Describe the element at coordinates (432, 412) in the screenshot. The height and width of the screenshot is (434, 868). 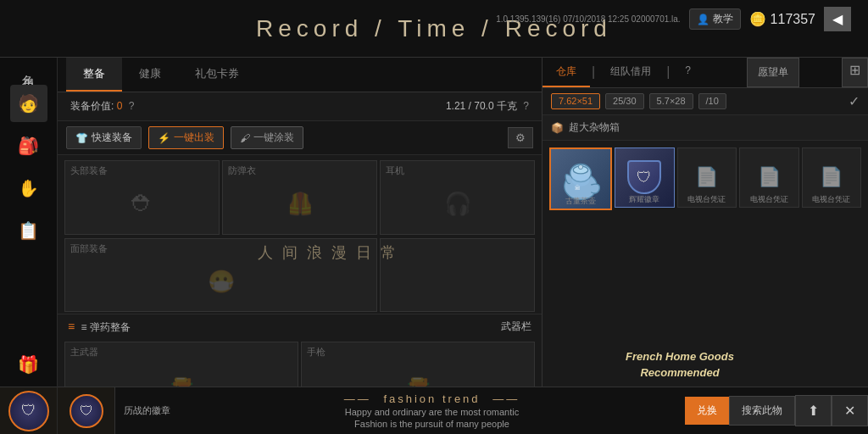
I see `fashion-desc-1: Happy and ordinary are the most romantic` at that location.